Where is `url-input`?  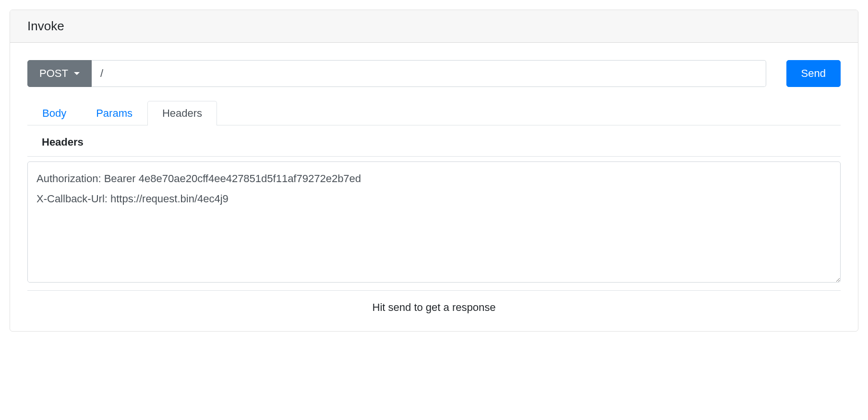
url-input is located at coordinates (429, 74).